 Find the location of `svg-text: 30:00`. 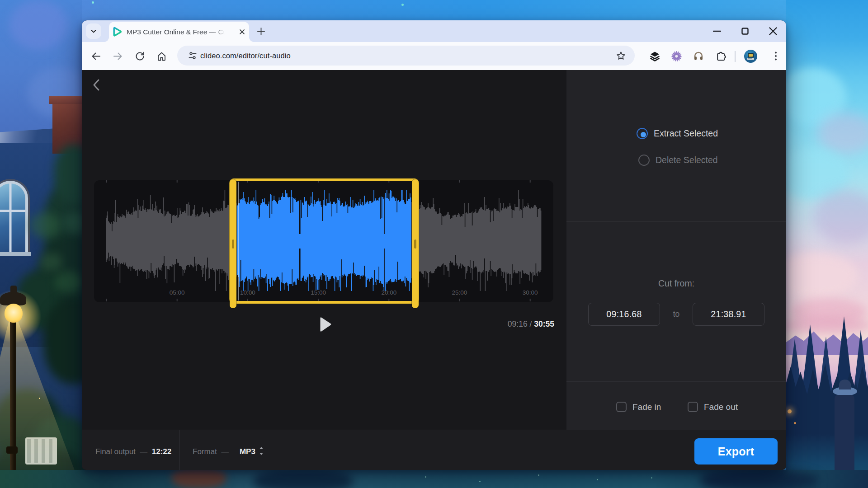

svg-text: 30:00 is located at coordinates (530, 293).